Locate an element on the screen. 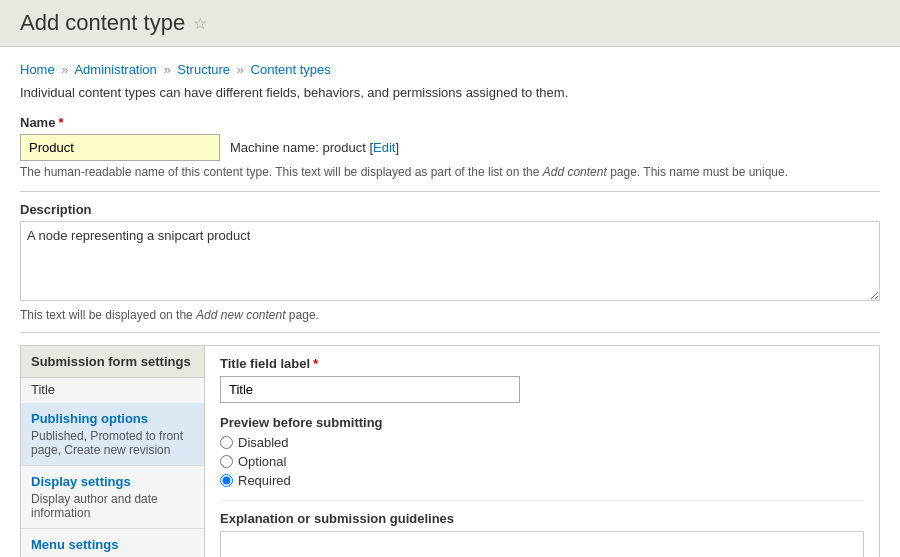  sidebar-header: Submission form settings is located at coordinates (112, 362).